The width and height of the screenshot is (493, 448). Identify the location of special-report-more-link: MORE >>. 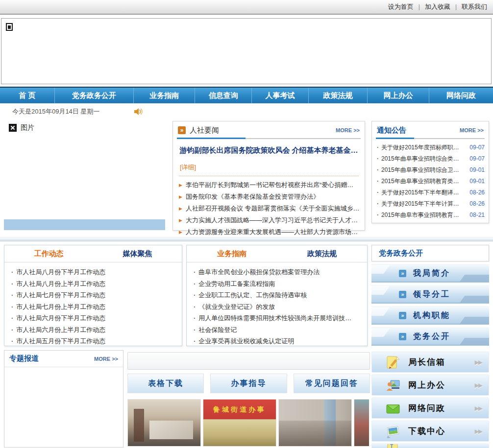
(106, 359).